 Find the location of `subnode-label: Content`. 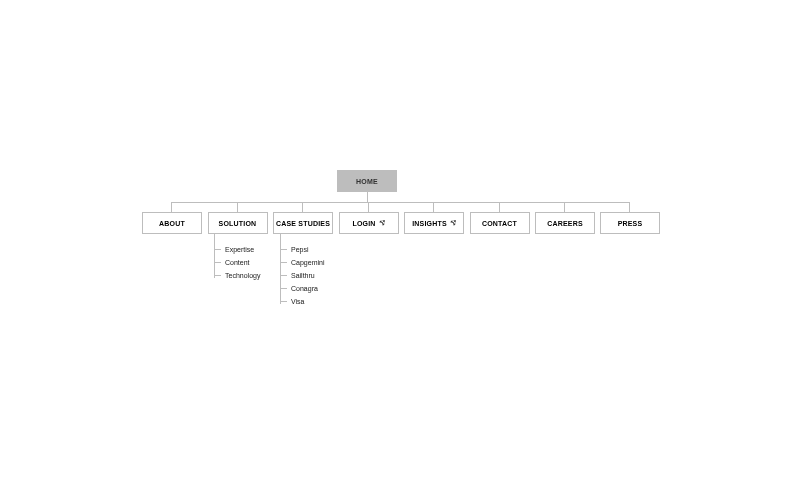

subnode-label: Content is located at coordinates (238, 262).